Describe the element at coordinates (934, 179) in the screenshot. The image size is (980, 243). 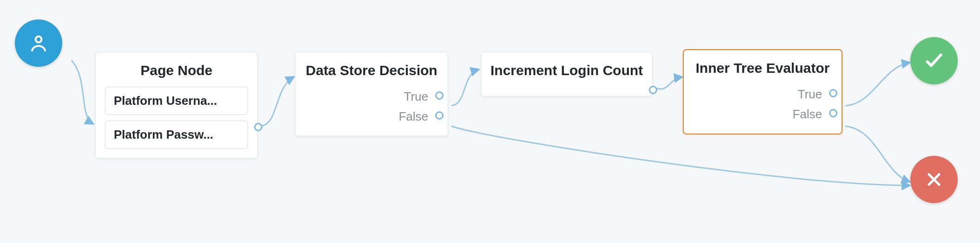
I see `close-icon` at that location.